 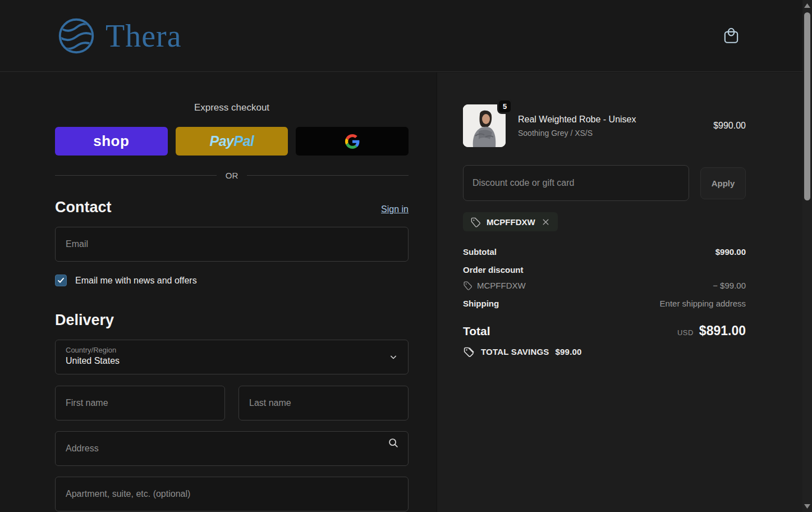 What do you see at coordinates (712, 331) in the screenshot?
I see `total-amount-group: USD $891.00` at bounding box center [712, 331].